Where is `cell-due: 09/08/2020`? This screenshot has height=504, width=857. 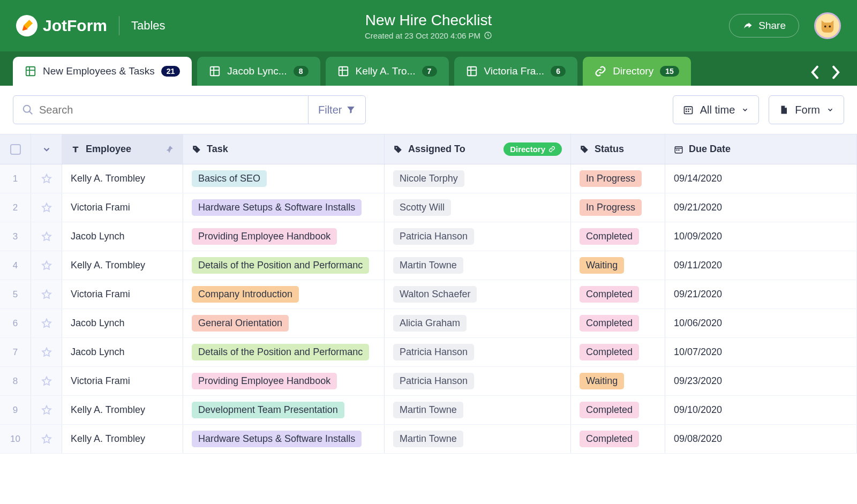
cell-due: 09/08/2020 is located at coordinates (761, 439).